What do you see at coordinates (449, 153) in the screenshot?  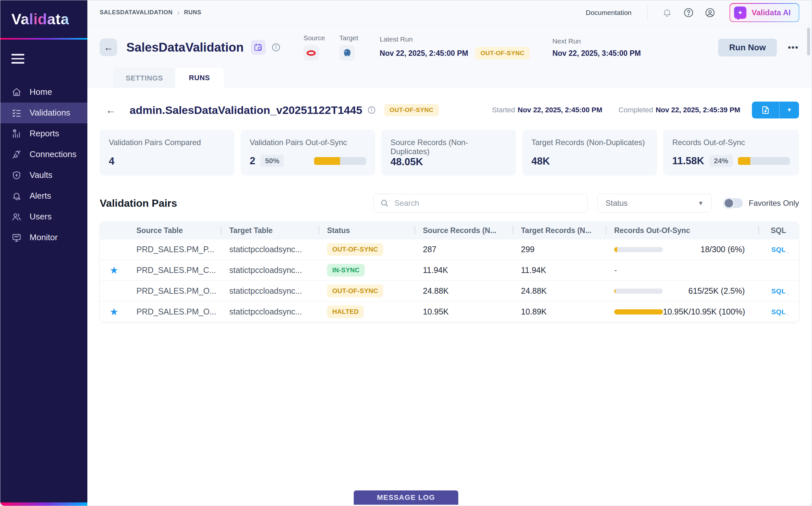 I see `stats-row: Validation Pairs Compared 4 Validation P…` at bounding box center [449, 153].